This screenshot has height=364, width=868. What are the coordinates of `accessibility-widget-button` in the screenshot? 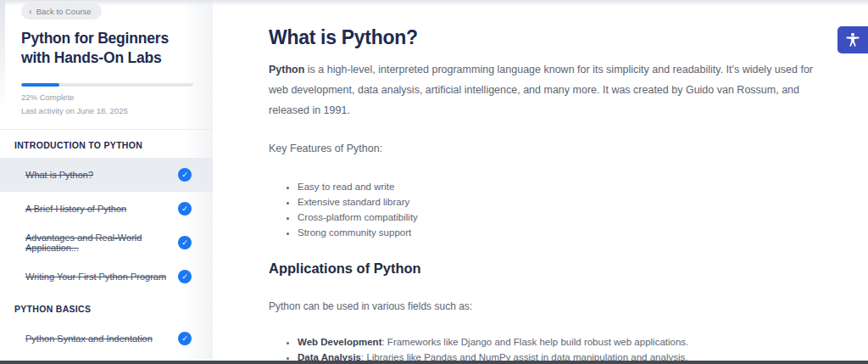 It's located at (853, 40).